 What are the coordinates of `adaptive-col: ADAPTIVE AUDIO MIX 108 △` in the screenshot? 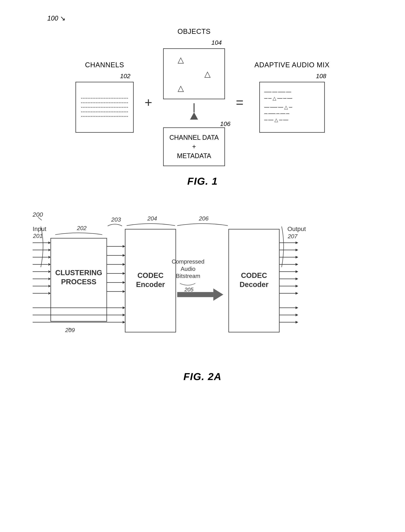 It's located at (292, 97).